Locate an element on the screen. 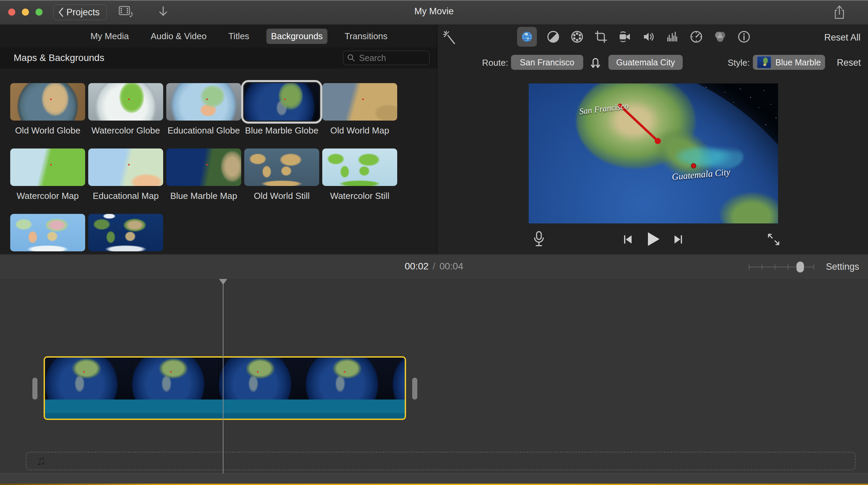 This screenshot has height=485, width=868. magic-wand-icon is located at coordinates (450, 38).